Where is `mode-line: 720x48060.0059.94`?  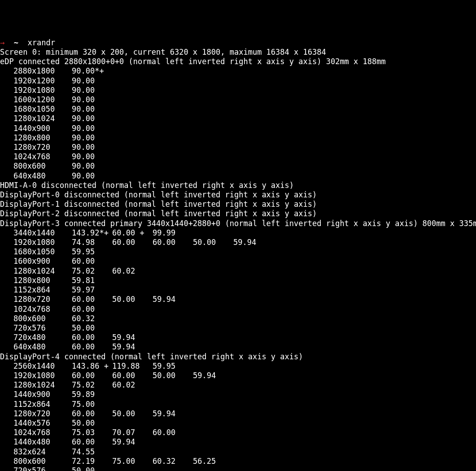 mode-line: 720x48060.0059.94 is located at coordinates (238, 337).